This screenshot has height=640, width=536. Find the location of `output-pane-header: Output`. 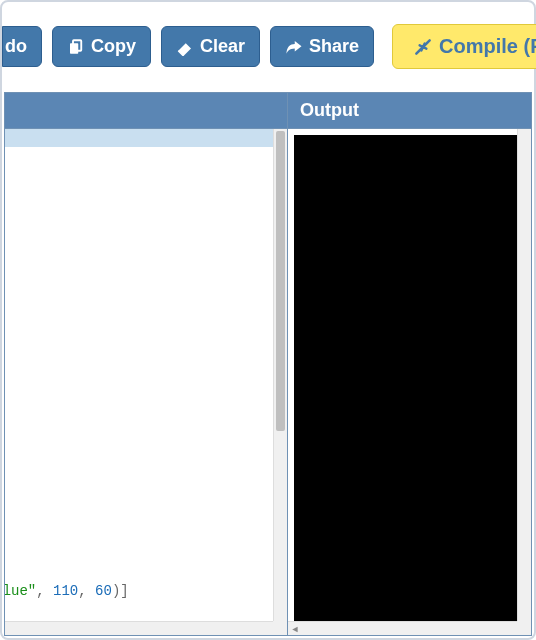

output-pane-header: Output is located at coordinates (410, 111).